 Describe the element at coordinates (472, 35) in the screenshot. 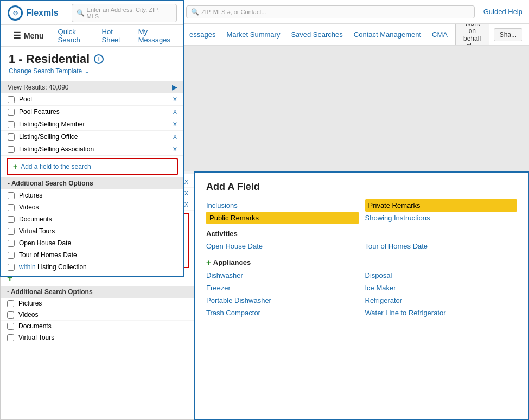

I see `work-on-behalf-button: Work on behalf of ...` at that location.